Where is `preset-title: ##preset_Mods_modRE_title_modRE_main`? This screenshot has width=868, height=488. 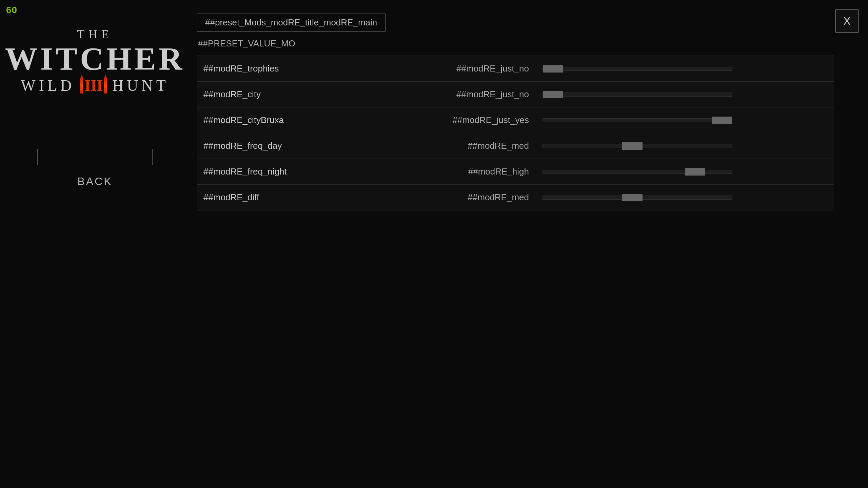 preset-title: ##preset_Mods_modRE_title_modRE_main is located at coordinates (291, 22).